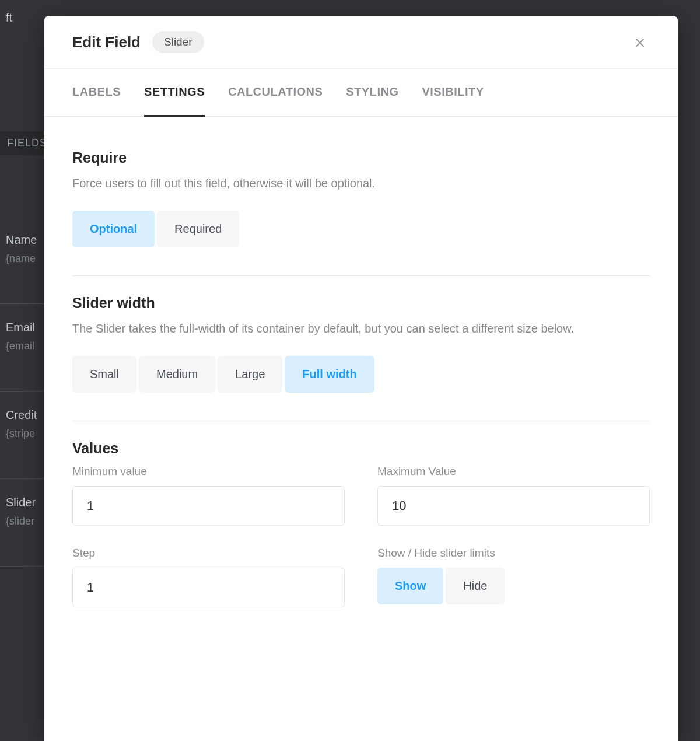  Describe the element at coordinates (250, 375) in the screenshot. I see `width-large-button: Large` at that location.